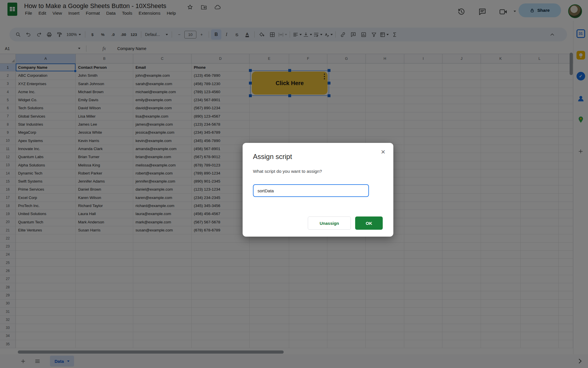  I want to click on script-name-input, so click(311, 191).